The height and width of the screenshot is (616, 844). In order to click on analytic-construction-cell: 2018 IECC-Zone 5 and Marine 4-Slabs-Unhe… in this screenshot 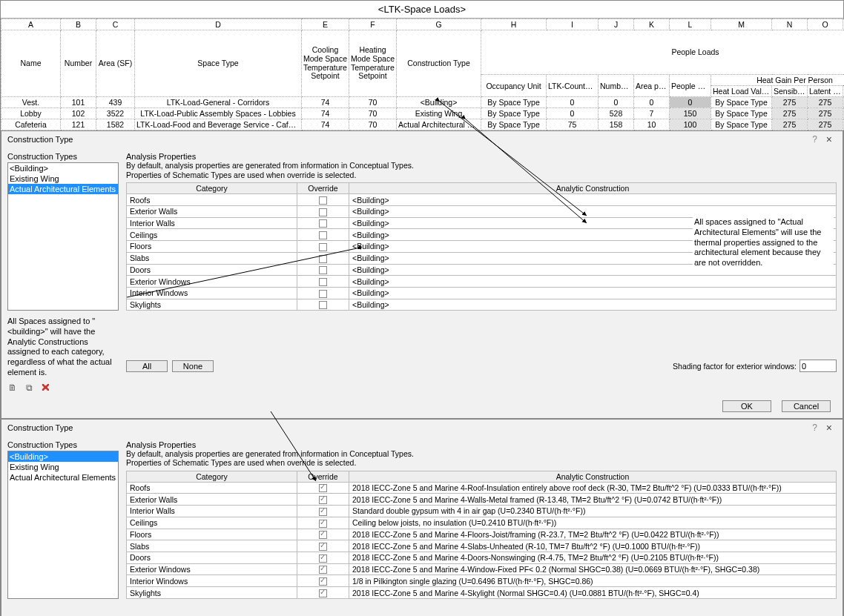, I will do `click(593, 546)`.